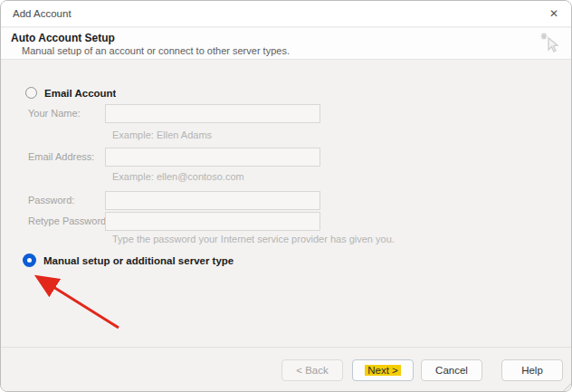 This screenshot has height=392, width=572. I want to click on button-bar: < Back Next > Cancel Help, so click(286, 369).